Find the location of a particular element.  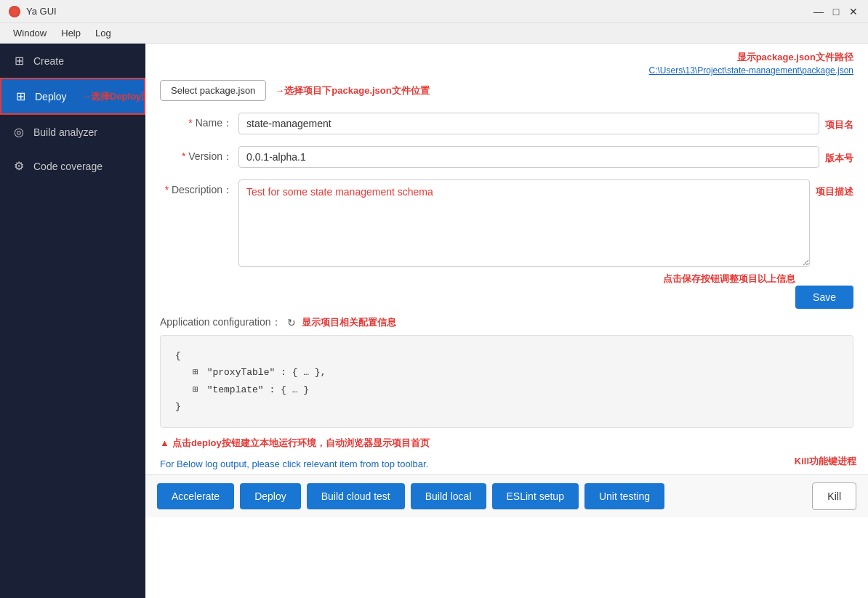

config-annotation: 显示项目相关配置信息 is located at coordinates (349, 323).